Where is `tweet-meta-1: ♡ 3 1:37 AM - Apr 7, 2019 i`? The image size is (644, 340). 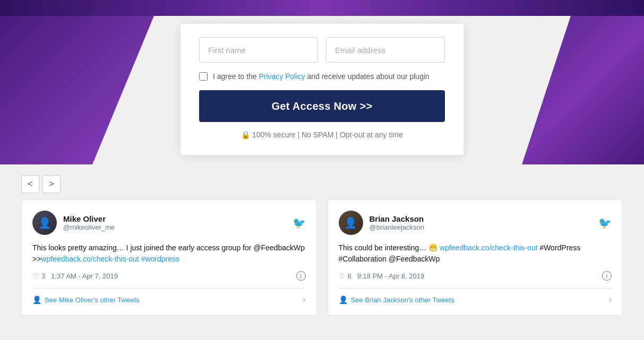 tweet-meta-1: ♡ 3 1:37 AM - Apr 7, 2019 i is located at coordinates (169, 276).